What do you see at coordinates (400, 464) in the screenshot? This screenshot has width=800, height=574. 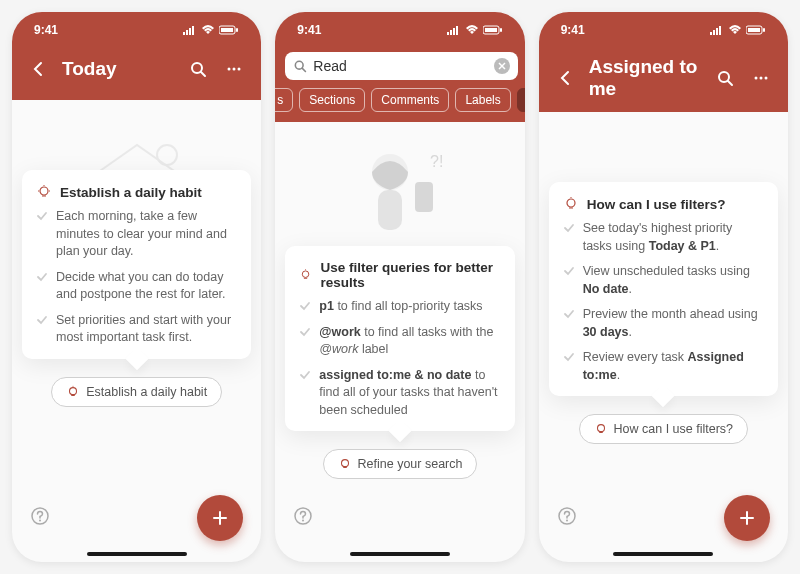 I see `tip-pill-button: Refine your search` at bounding box center [400, 464].